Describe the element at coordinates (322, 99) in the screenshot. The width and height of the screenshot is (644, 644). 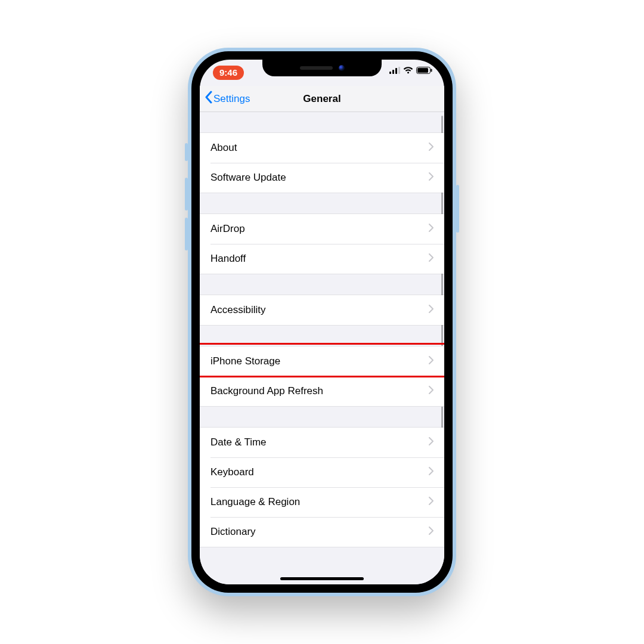
I see `page-title: General` at that location.